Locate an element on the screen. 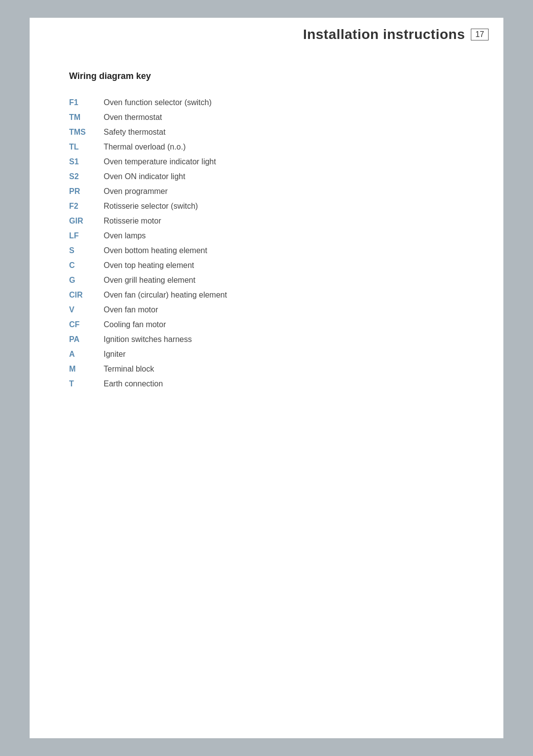  key-description: Terminal block is located at coordinates (289, 369).